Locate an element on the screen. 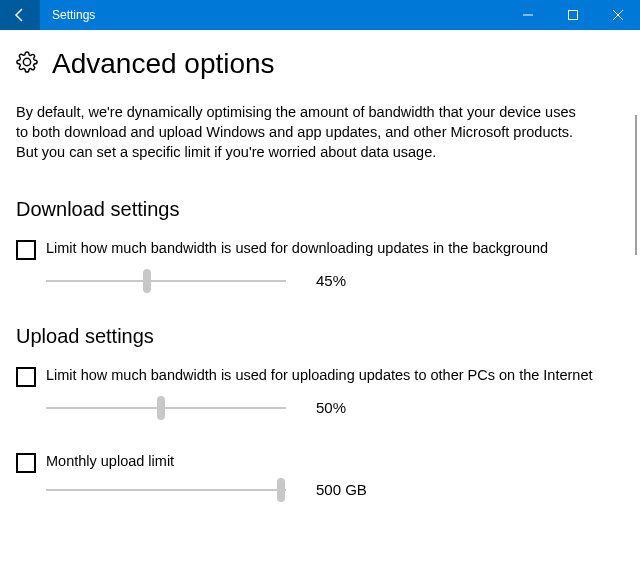 The image size is (640, 587). back-button is located at coordinates (20, 15).